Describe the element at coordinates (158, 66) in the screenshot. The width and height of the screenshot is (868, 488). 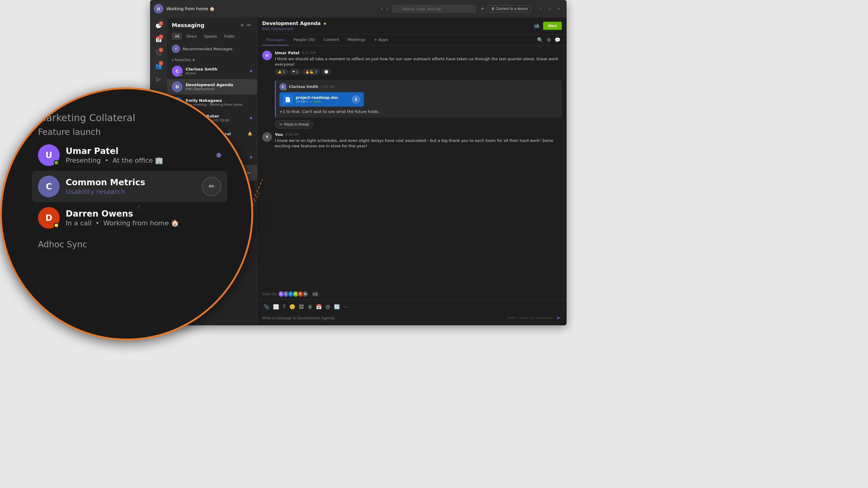
I see `sidebar-item-people: 👥 1` at that location.